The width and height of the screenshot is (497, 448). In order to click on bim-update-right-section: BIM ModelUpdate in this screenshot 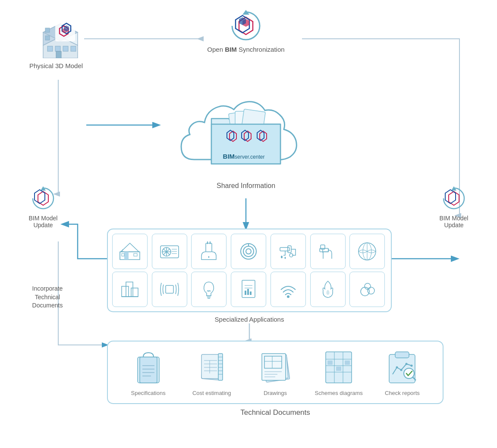, I will do `click(454, 207)`.